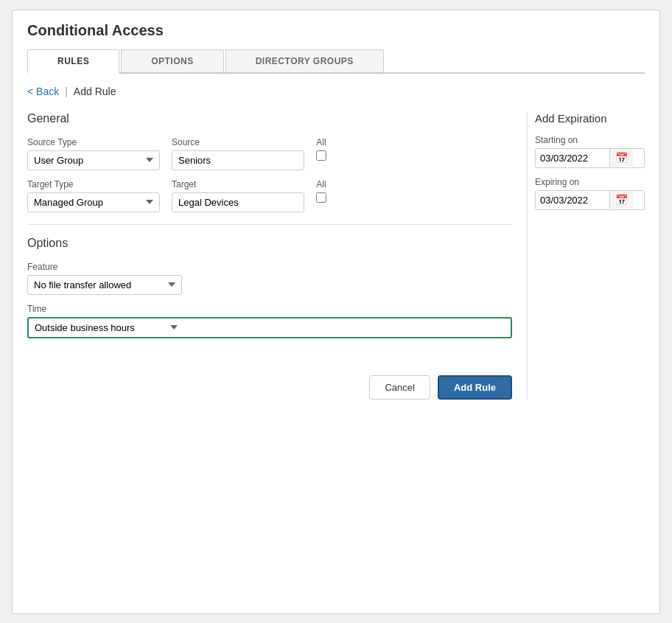 This screenshot has height=623, width=672. I want to click on tab-rules: RULES, so click(74, 62).